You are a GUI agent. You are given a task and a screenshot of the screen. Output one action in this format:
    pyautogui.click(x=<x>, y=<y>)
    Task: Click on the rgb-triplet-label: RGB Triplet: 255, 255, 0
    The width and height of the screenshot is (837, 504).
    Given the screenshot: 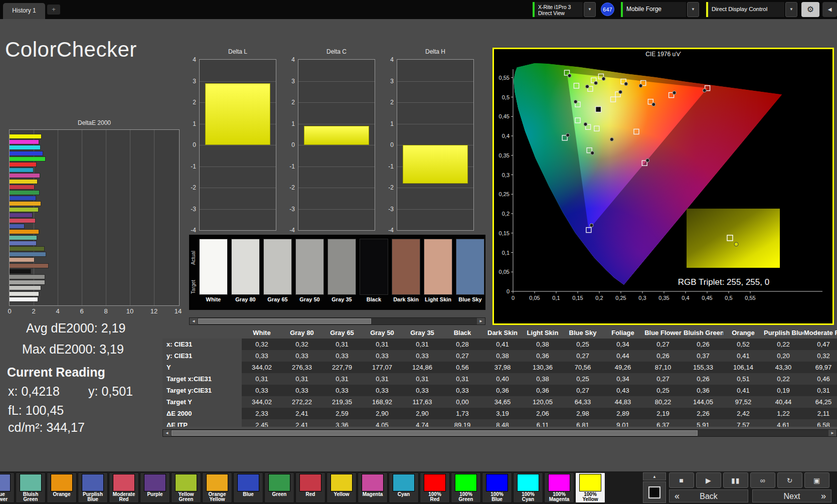 What is the action you would take?
    pyautogui.click(x=724, y=282)
    